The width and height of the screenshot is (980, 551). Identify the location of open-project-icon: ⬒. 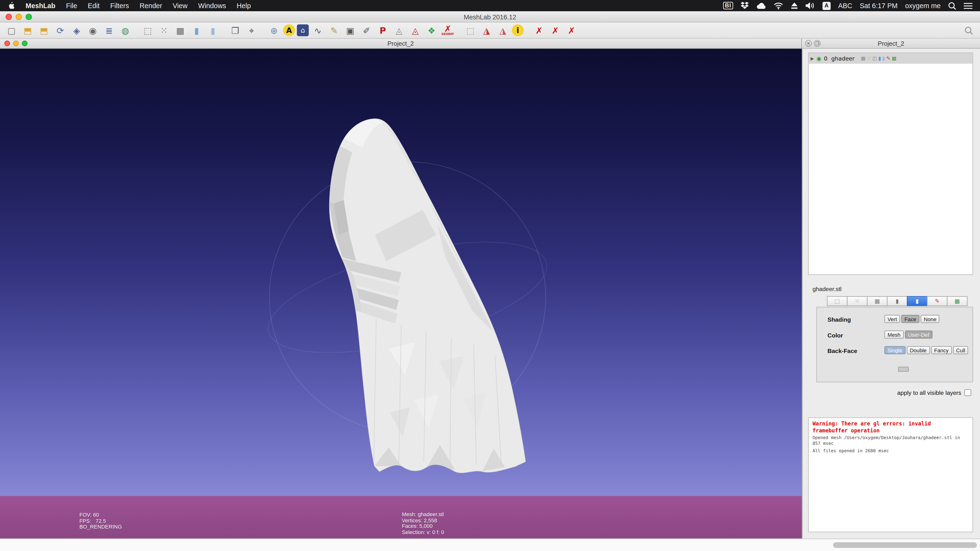
(28, 30).